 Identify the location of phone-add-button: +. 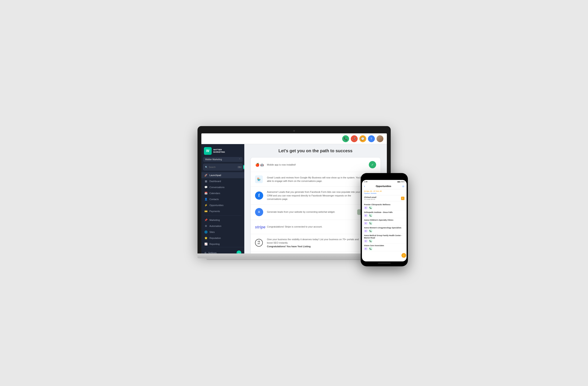
(403, 198).